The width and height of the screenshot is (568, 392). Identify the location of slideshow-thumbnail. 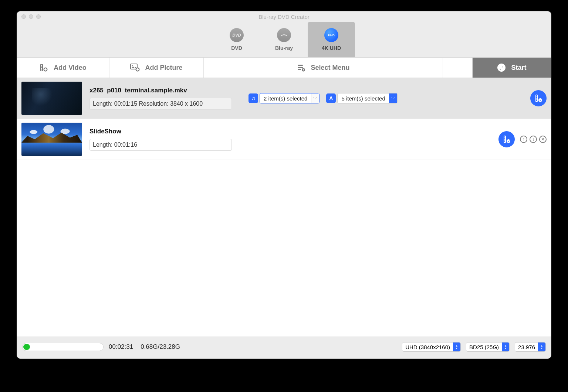
(52, 139).